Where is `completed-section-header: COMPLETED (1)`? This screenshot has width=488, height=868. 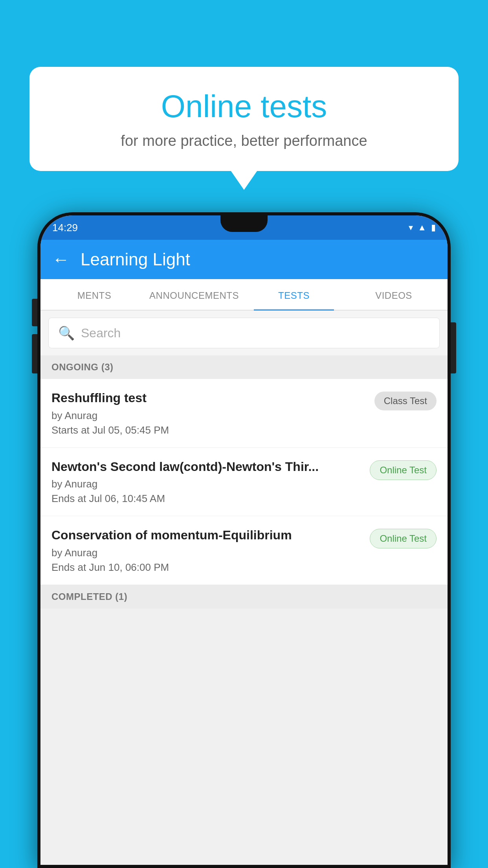 completed-section-header: COMPLETED (1) is located at coordinates (244, 597).